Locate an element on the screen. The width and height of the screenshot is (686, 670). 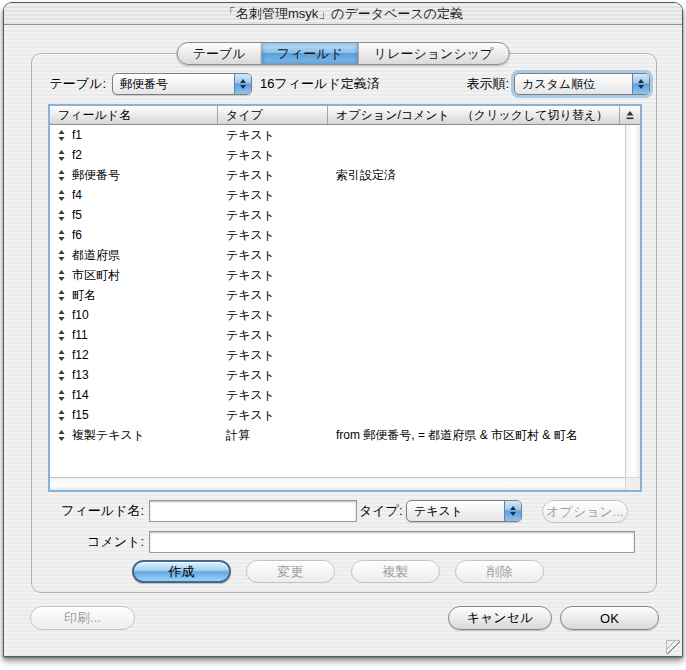
field-name-cell: 都道府県 is located at coordinates (145, 256).